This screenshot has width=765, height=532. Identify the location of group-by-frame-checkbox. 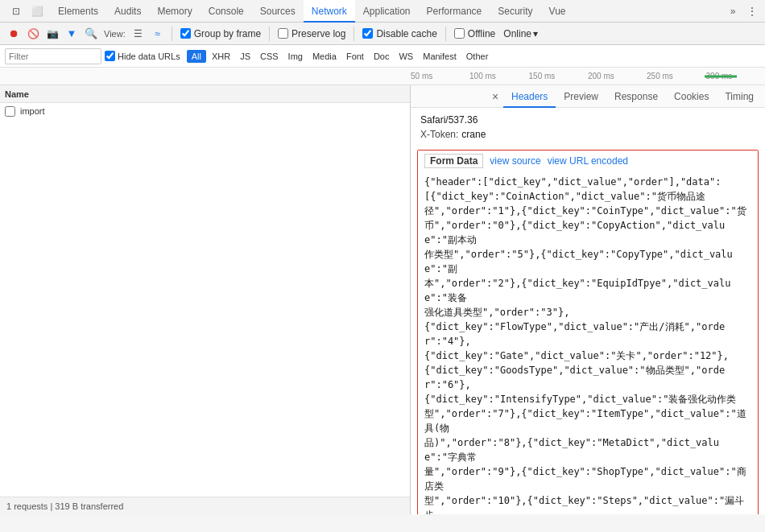
(185, 34).